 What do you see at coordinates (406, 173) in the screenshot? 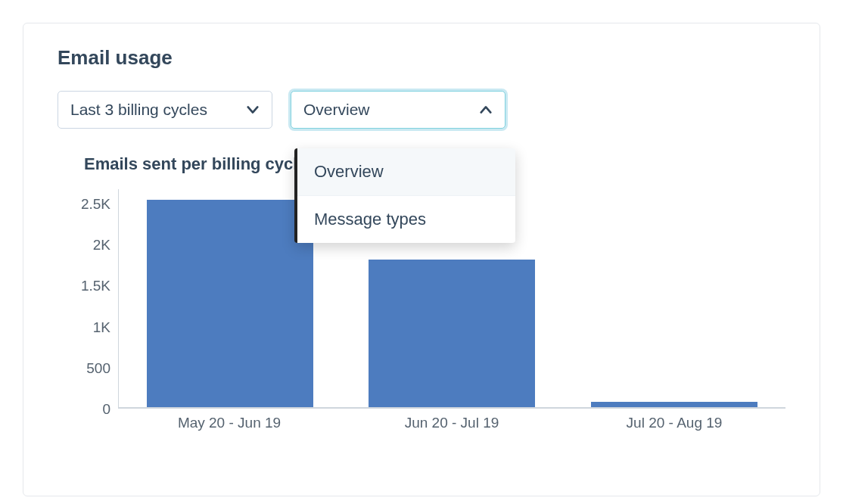
I see `dropdown-option-overview: Overview` at bounding box center [406, 173].